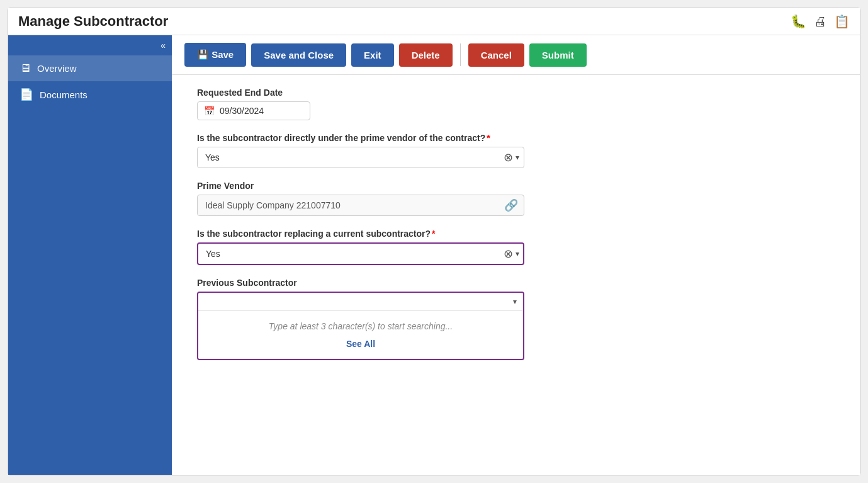 This screenshot has height=483, width=868. I want to click on sidebar-item-overview: 🖥 Overview, so click(90, 68).